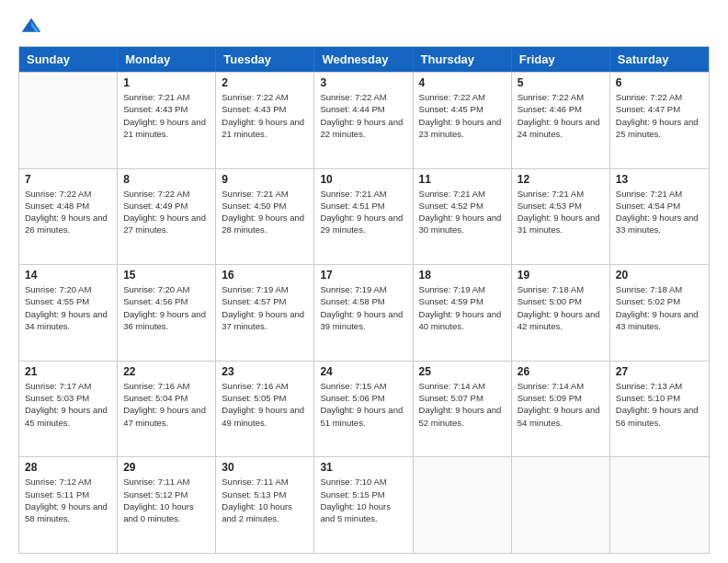 Image resolution: width=728 pixels, height=563 pixels. I want to click on day-info: Sunrise: 7:15 AM Sunset: 5:06 PM Dayligh…, so click(363, 405).